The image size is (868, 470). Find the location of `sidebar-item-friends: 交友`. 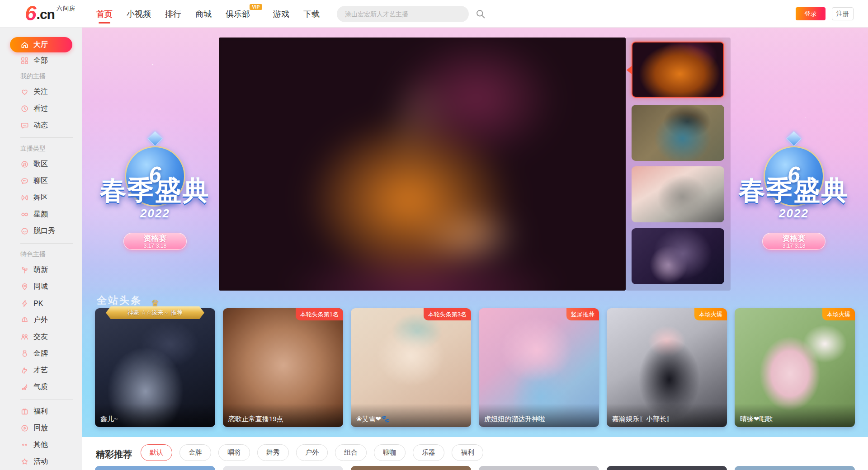

sidebar-item-friends: 交友 is located at coordinates (41, 337).